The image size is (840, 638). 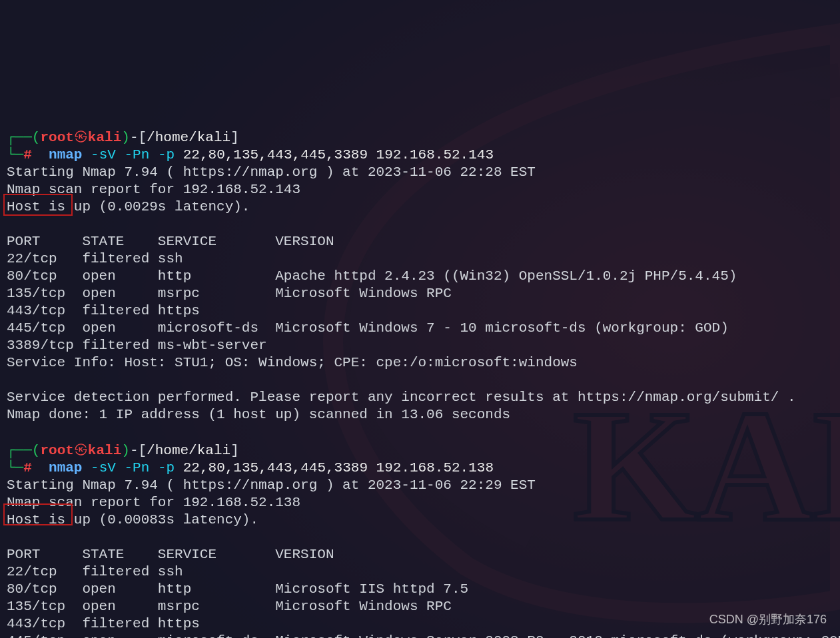 I want to click on cmd-args: 22,80,135,443,445,3389 192.168.52.143, so click(x=338, y=155).